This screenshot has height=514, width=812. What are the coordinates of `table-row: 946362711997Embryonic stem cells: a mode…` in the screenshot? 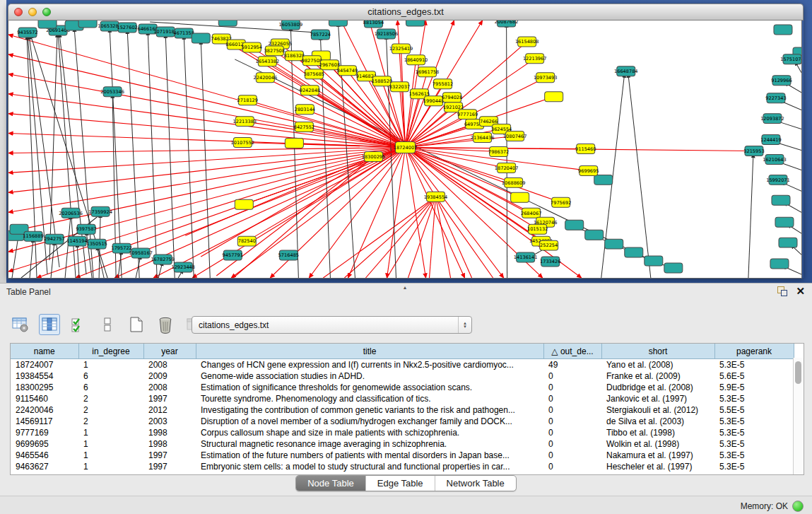 It's located at (402, 467).